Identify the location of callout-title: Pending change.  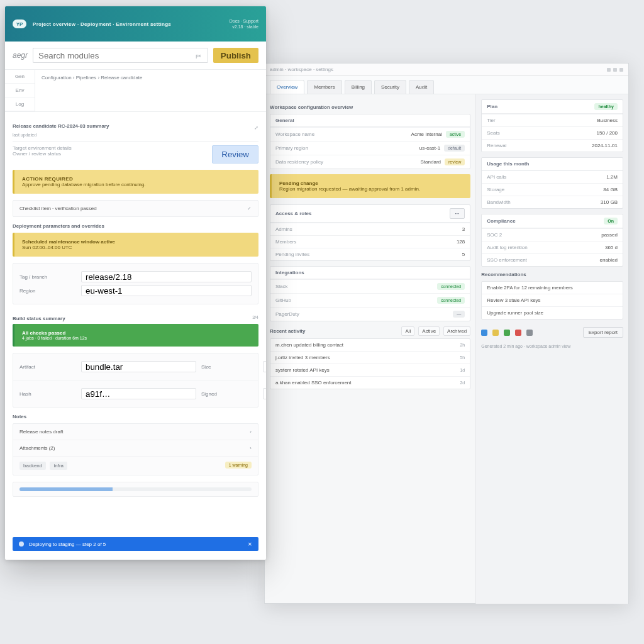
(371, 184).